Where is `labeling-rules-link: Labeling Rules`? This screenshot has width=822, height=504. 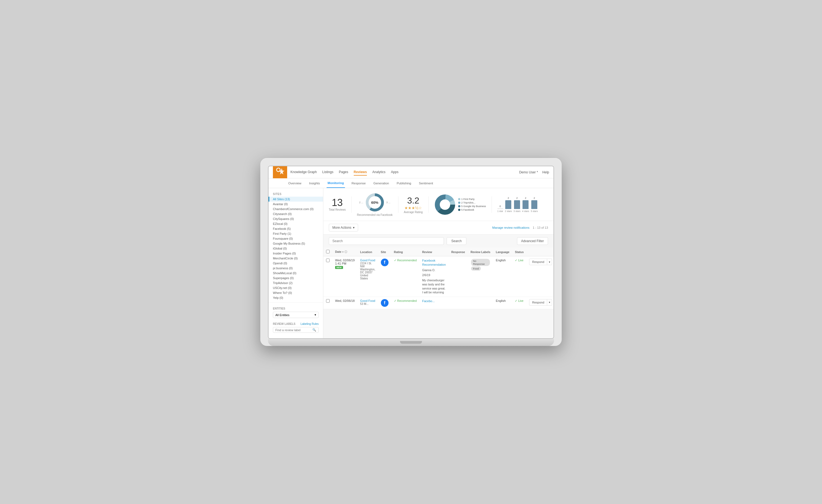 labeling-rules-link: Labeling Rules is located at coordinates (310, 324).